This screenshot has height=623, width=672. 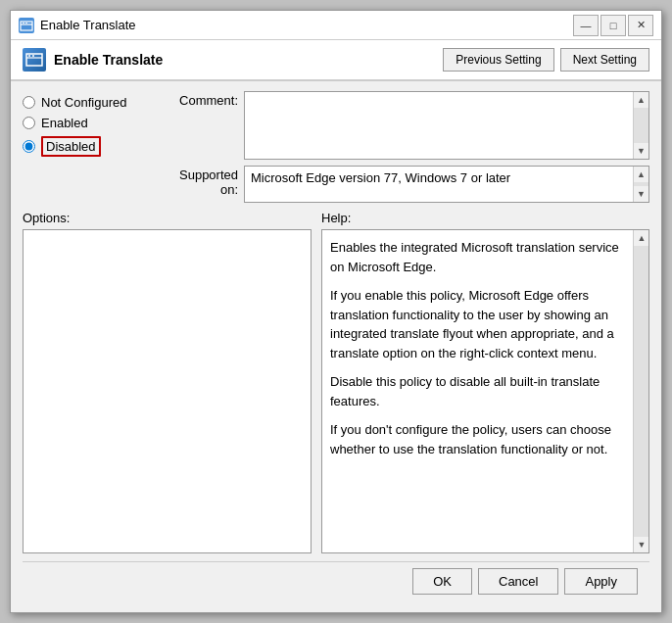 I want to click on fields-section: Comment: ▲ ▼ Supported on: Microsoft Edg…, so click(x=405, y=147).